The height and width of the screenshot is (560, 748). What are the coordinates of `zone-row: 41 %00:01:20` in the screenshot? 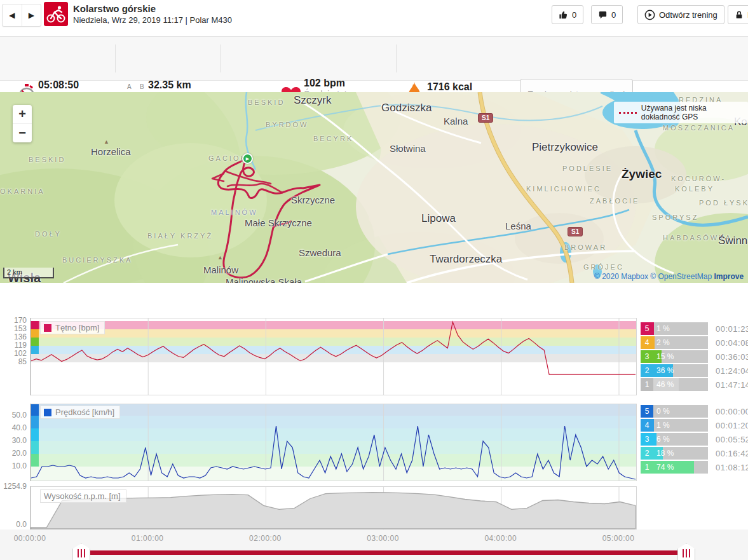 It's located at (694, 425).